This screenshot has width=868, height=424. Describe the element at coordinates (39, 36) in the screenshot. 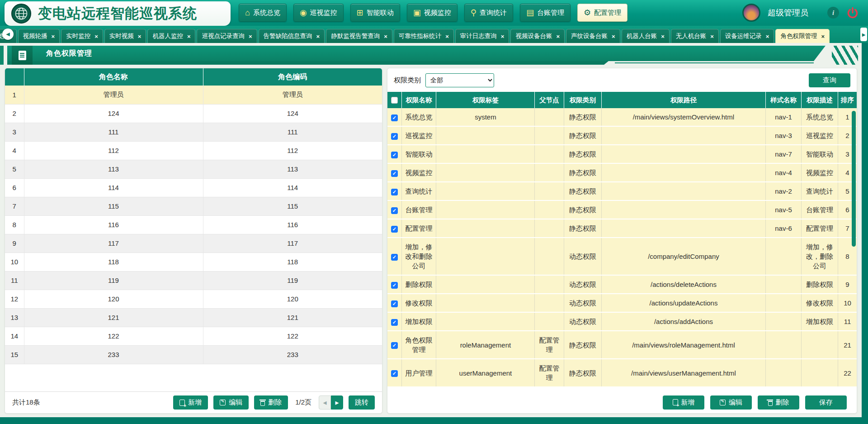

I see `tab-item: 视频轮播×` at that location.